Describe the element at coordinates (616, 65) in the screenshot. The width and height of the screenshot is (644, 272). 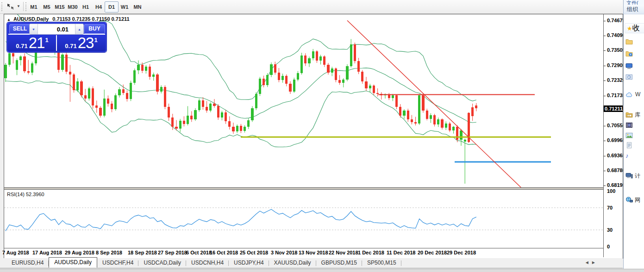
I see `price-tick-label: 0.72905` at that location.